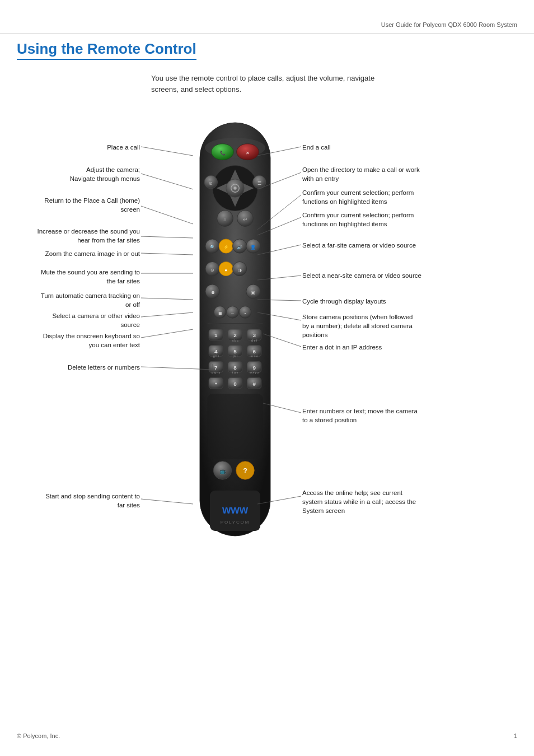  Describe the element at coordinates (269, 84) in the screenshot. I see `intro-text: You use the remote control to place call…` at that location.